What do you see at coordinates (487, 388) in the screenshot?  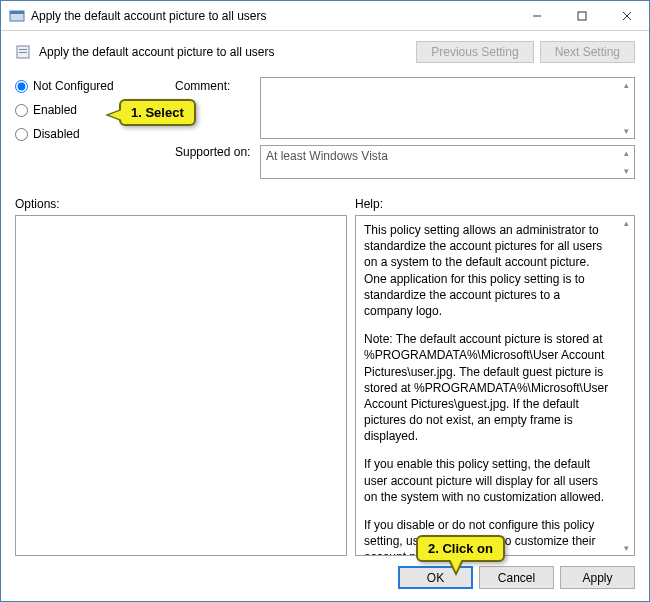 I see `help-paragraph: Note: The default account picture is sto…` at bounding box center [487, 388].